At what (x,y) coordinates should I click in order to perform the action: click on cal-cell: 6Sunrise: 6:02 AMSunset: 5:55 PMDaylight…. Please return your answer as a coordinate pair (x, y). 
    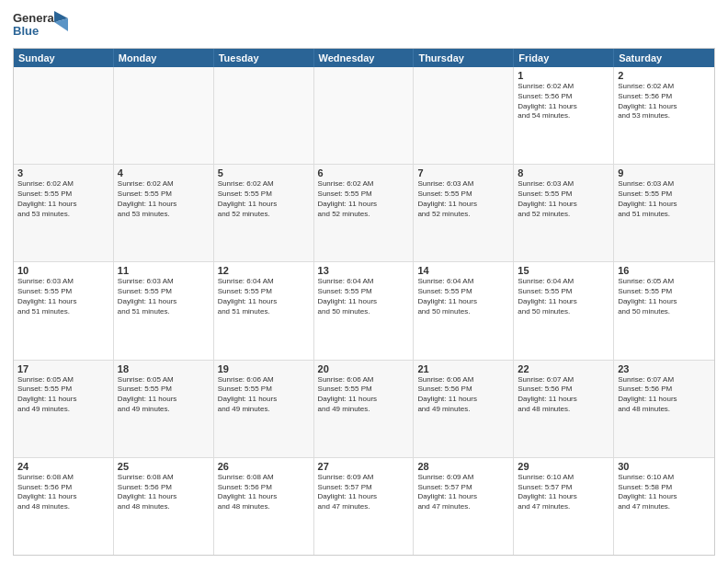
    Looking at the image, I should click on (364, 213).